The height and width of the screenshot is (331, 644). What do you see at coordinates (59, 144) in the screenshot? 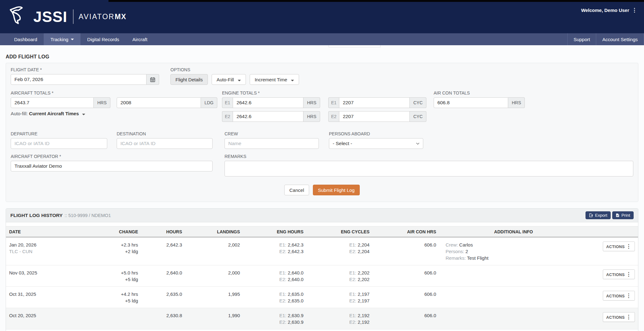
I see `departure-input` at bounding box center [59, 144].